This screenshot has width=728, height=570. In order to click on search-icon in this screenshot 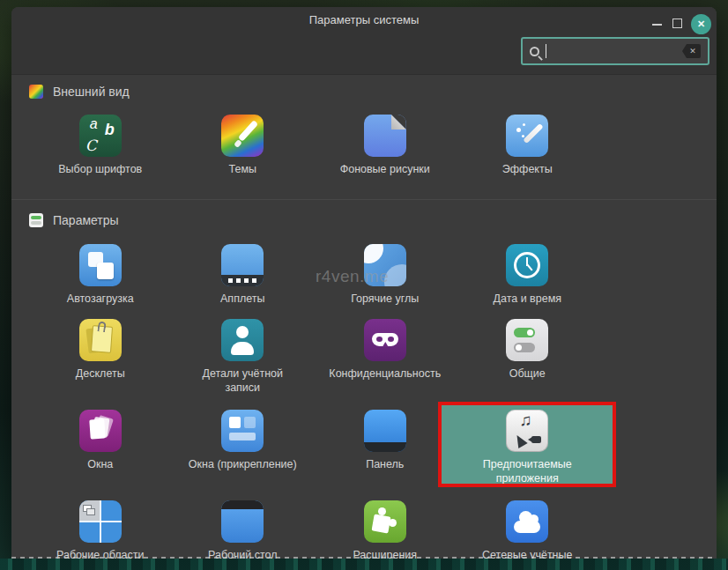, I will do `click(534, 51)`.